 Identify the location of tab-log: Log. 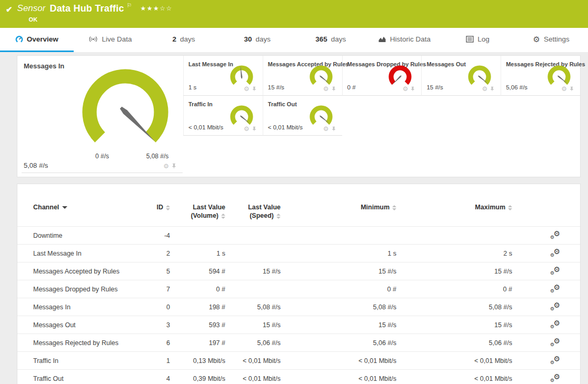
(478, 40).